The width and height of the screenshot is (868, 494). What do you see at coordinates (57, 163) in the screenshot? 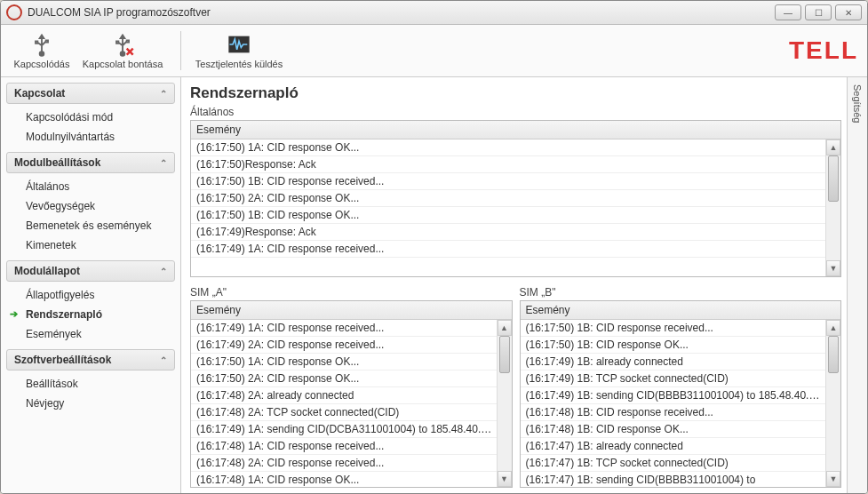
I see `sidebar-group-title: Modulbeállítások` at bounding box center [57, 163].